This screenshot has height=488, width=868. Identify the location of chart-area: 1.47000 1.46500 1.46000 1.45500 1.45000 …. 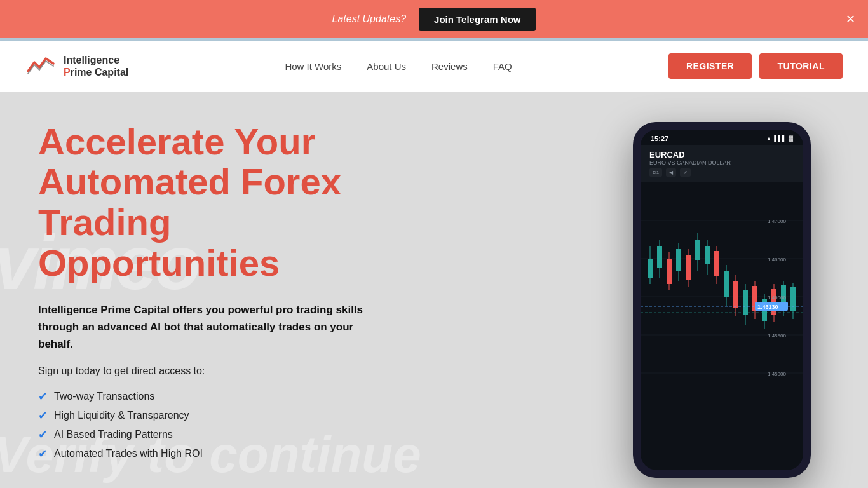
(722, 303).